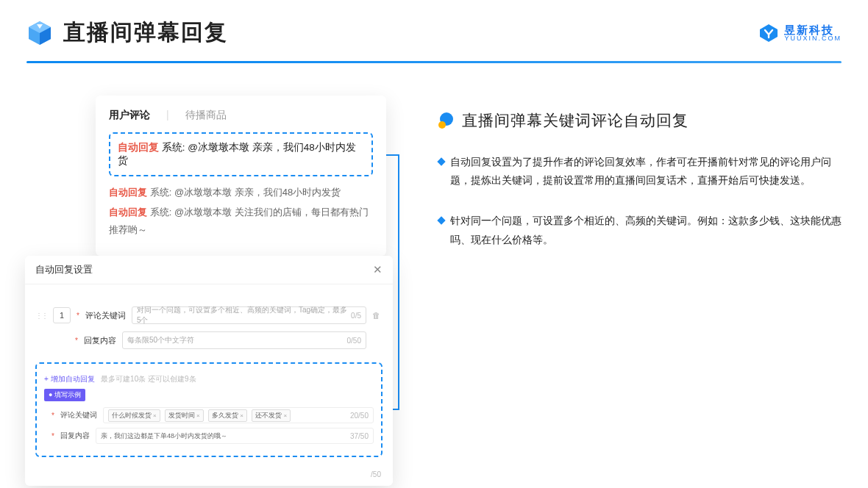 The image size is (868, 488). What do you see at coordinates (241, 220) in the screenshot?
I see `message-line-2: 自动回复 系统: @冰墩墩本墩 关注我们的店铺，每日都有热门推荐哟～` at bounding box center [241, 220].